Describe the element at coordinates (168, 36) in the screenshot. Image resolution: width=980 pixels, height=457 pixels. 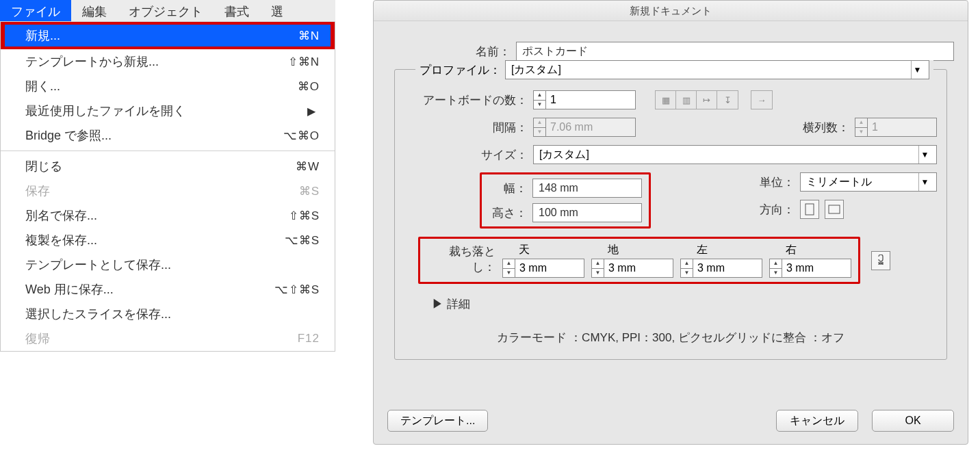
I see `menu-new: 新規... ⌘N` at that location.